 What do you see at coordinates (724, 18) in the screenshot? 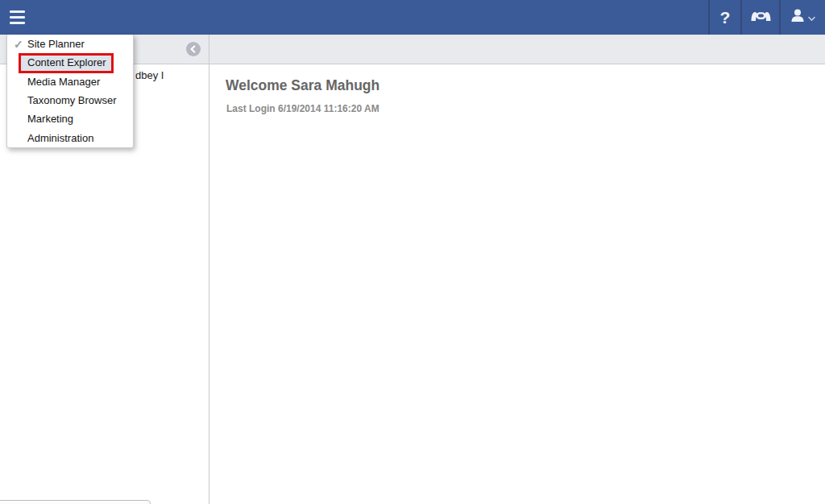
I see `help-button: ?` at bounding box center [724, 18].